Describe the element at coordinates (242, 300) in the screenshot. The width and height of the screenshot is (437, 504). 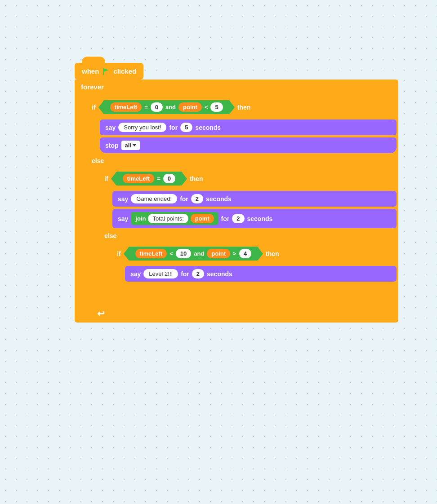
I see `if1-footer` at that location.